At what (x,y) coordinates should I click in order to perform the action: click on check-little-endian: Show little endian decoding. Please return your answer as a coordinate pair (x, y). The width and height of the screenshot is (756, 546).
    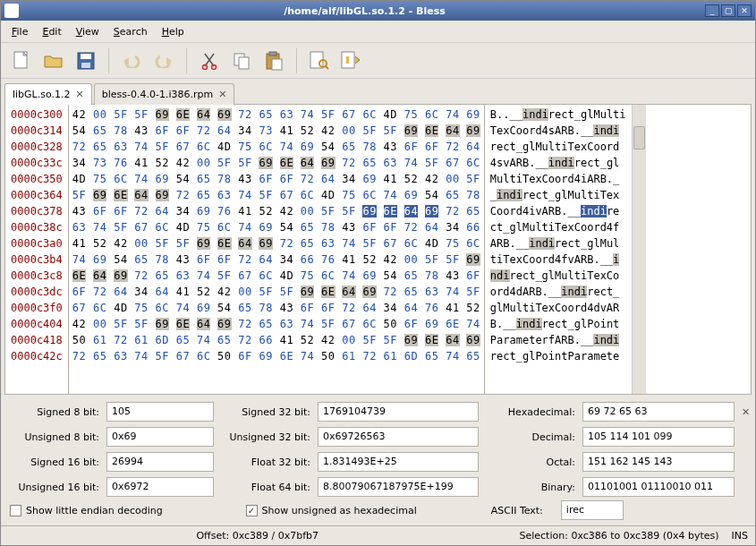
    Looking at the image, I should click on (86, 510).